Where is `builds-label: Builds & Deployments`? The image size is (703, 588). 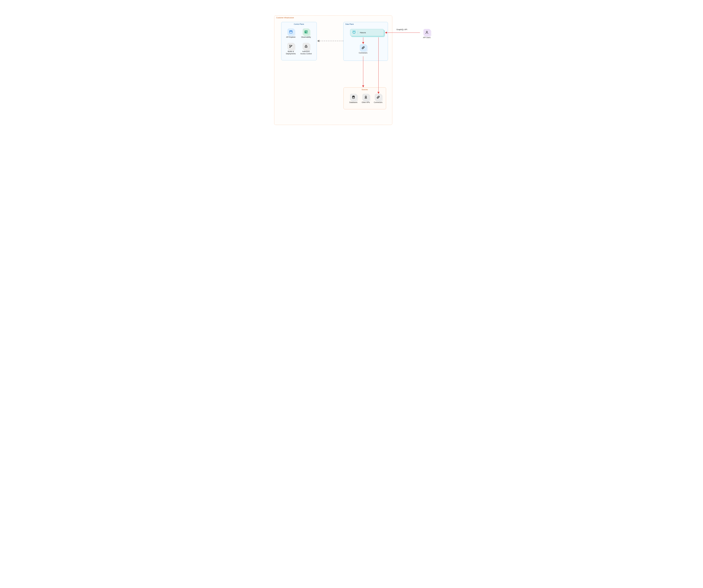 builds-label: Builds & Deployments is located at coordinates (291, 53).